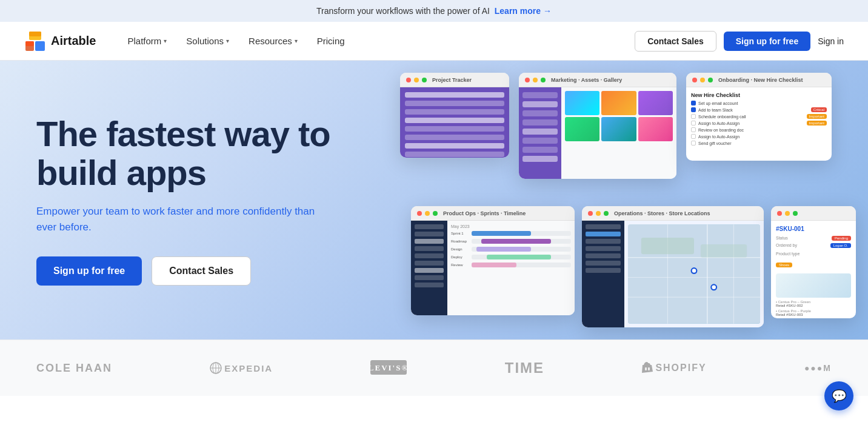 The image size is (868, 425). I want to click on banner-text: Transform your workflows with the power …, so click(403, 11).